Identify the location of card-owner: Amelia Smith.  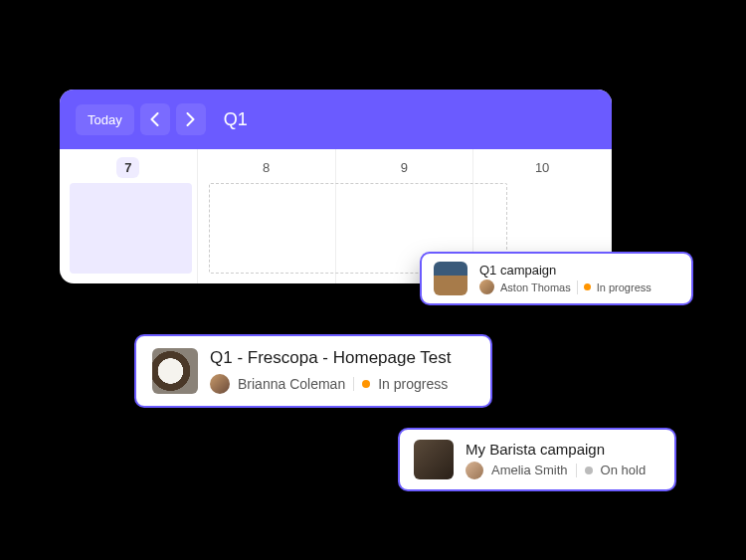
(529, 469).